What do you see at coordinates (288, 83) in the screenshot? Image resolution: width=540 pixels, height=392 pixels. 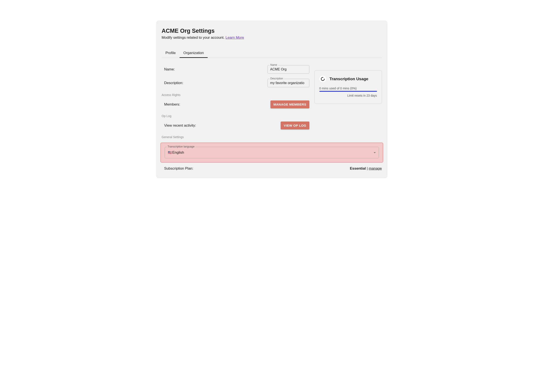 I see `description-input` at bounding box center [288, 83].